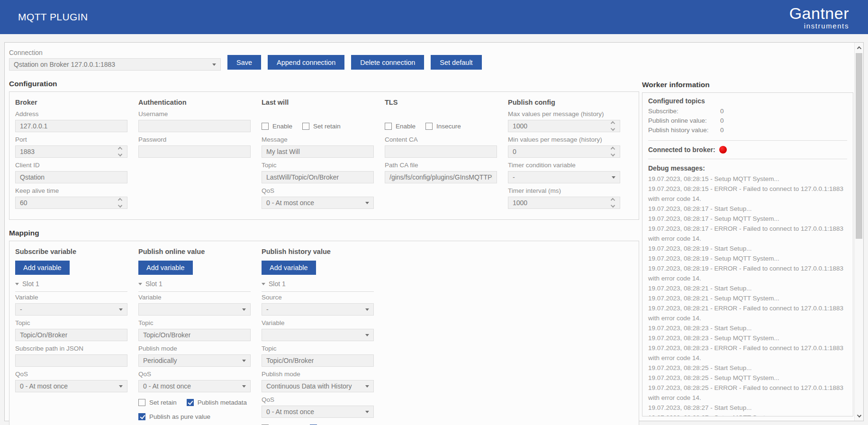  What do you see at coordinates (115, 64) in the screenshot?
I see `connection-select: Qstation on Broker 127.0.0.1:1883` at bounding box center [115, 64].